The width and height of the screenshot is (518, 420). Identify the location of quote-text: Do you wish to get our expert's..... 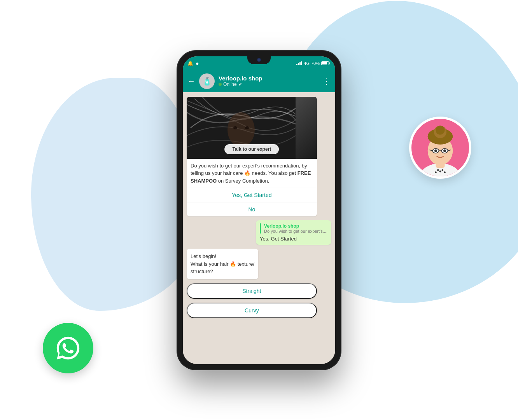
(296, 231).